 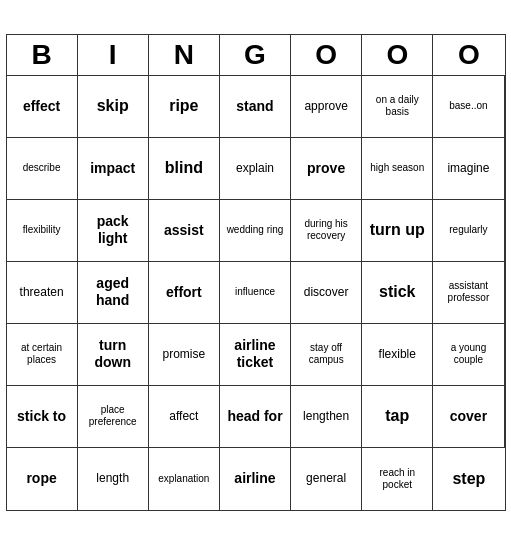 I want to click on cell-r1-c4: prove, so click(x=326, y=169).